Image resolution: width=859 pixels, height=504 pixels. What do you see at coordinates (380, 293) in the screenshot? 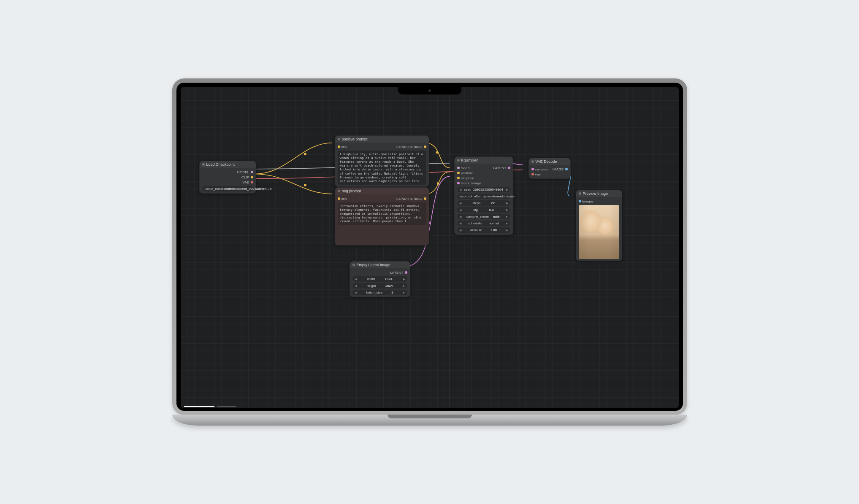
I see `param-batch-size: ◀batch_size1▶` at bounding box center [380, 293].